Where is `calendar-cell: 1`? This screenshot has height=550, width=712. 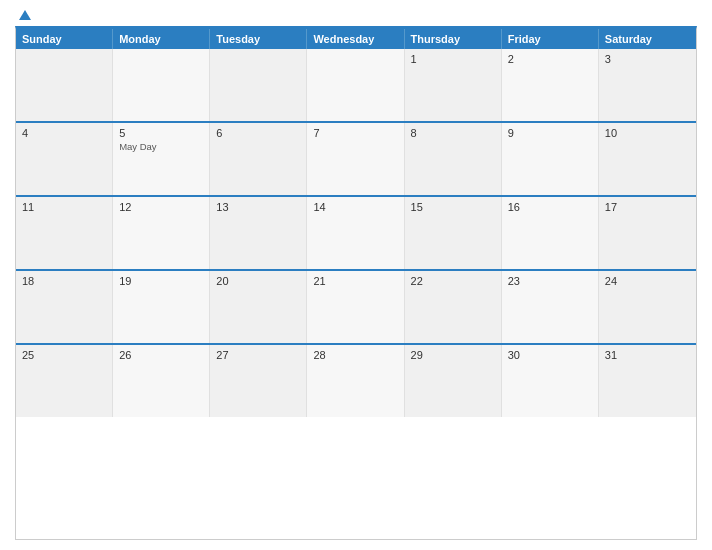
calendar-cell: 1 is located at coordinates (454, 85).